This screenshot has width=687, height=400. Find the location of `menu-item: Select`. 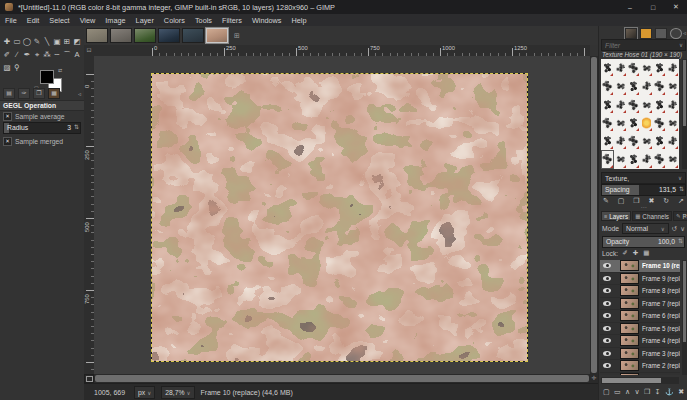

menu-item: Select is located at coordinates (59, 20).